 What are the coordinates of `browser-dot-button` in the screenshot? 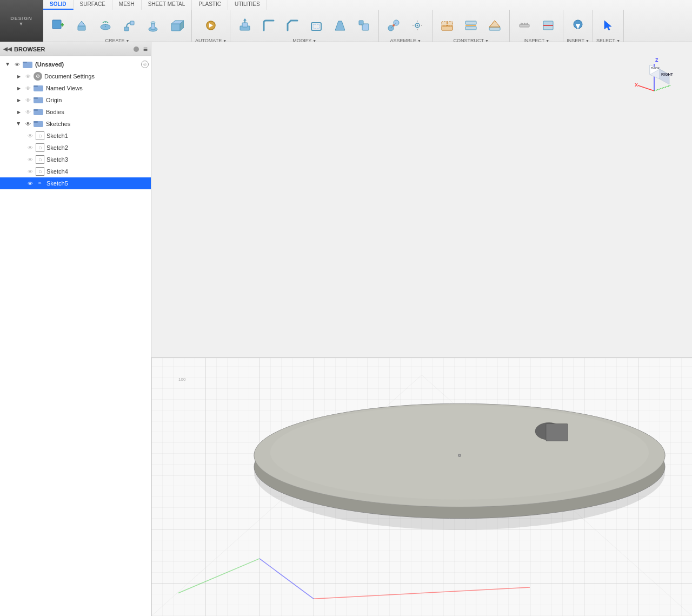 It's located at (136, 49).